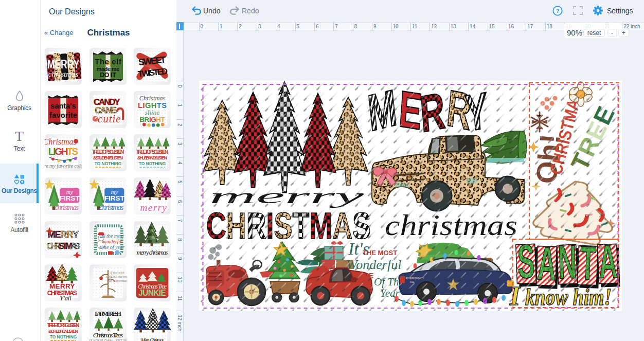  I want to click on svg-text: & CHILDREN LISTEN, so click(63, 331).